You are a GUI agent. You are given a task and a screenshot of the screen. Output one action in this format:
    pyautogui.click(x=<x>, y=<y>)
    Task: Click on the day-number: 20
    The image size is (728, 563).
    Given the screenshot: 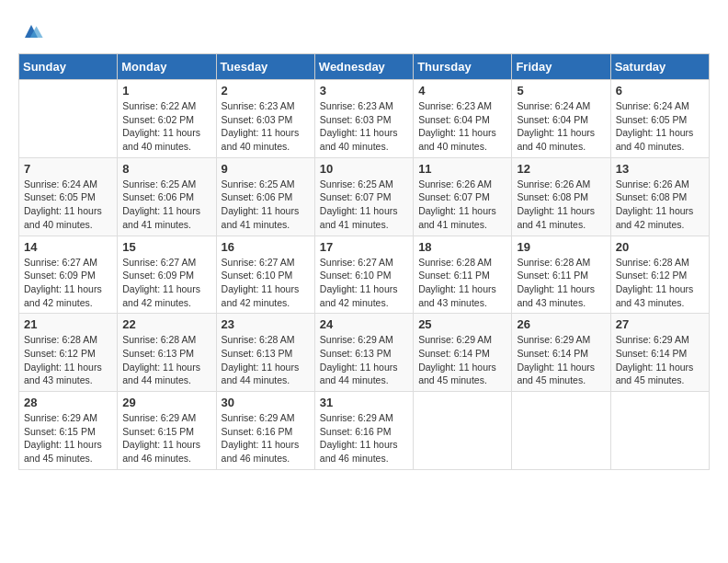 What is the action you would take?
    pyautogui.click(x=660, y=247)
    